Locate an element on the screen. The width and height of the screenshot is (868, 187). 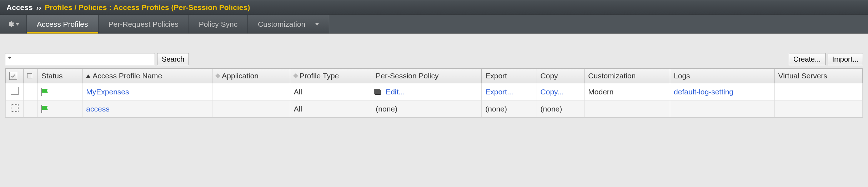
breadcrumb-root: Access is located at coordinates (20, 7).